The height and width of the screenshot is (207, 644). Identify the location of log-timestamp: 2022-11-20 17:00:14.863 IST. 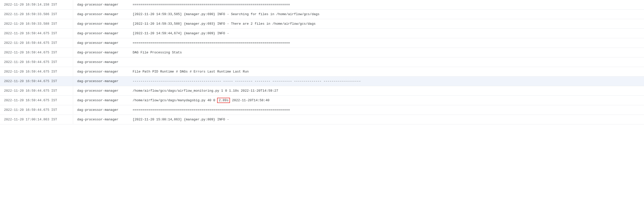
(37, 119).